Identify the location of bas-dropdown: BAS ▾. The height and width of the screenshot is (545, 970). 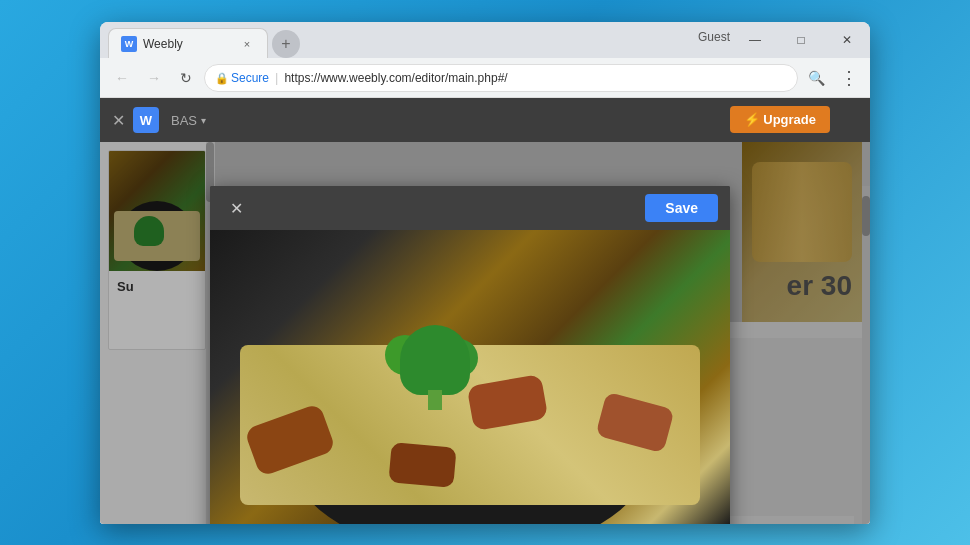
(188, 120).